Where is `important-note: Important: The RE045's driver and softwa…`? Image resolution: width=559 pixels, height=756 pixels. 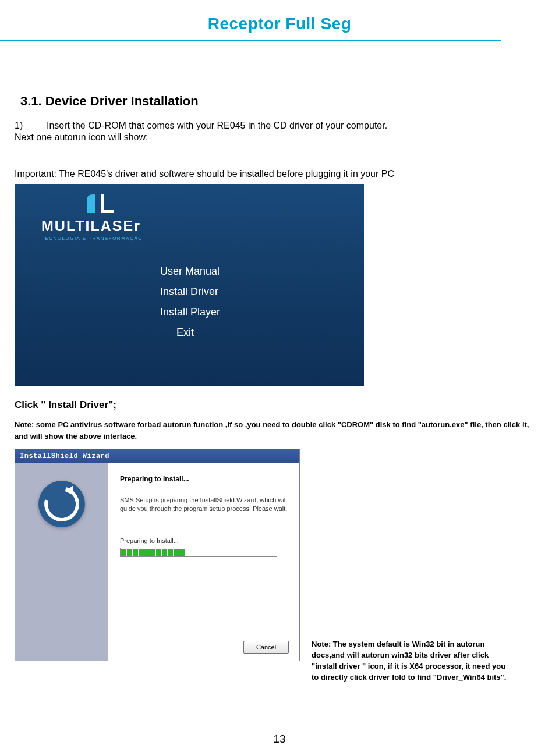
important-note: Important: The RE045's driver and softwa… is located at coordinates (280, 174).